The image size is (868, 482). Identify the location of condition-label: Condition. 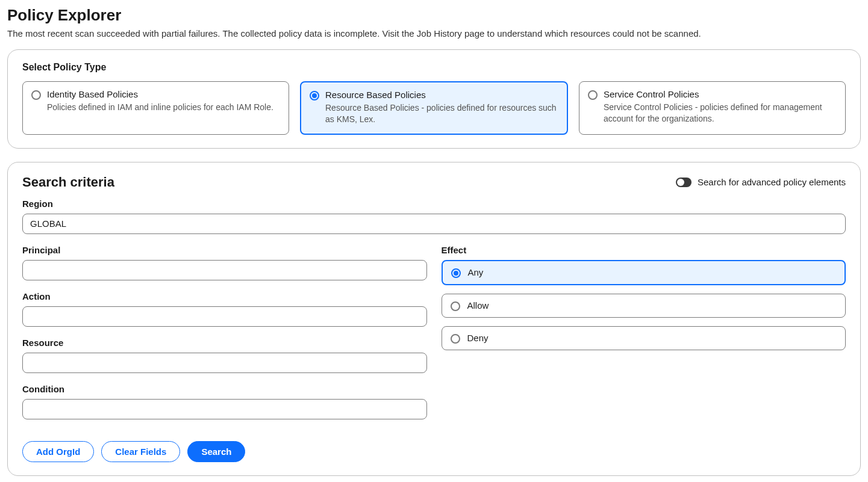
(225, 389).